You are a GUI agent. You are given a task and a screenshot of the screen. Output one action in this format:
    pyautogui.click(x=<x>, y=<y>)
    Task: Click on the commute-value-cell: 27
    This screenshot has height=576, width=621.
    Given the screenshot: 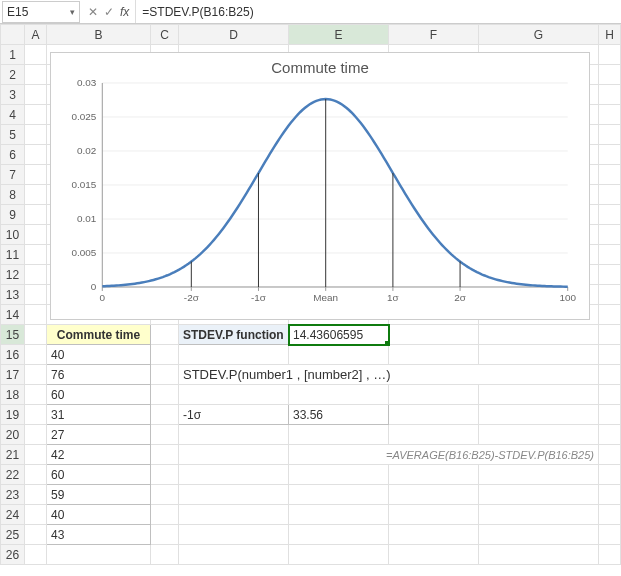 What is the action you would take?
    pyautogui.click(x=99, y=435)
    